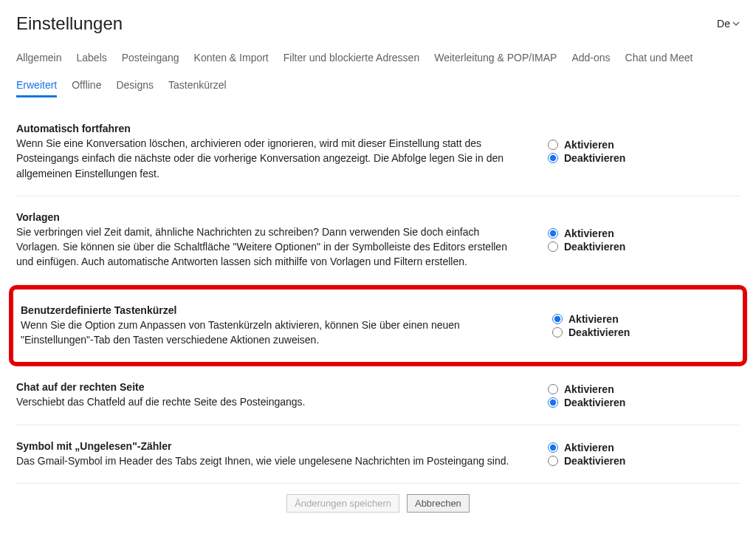 This screenshot has width=756, height=548. Describe the element at coordinates (271, 217) in the screenshot. I see `section-title: Vorlagen` at that location.